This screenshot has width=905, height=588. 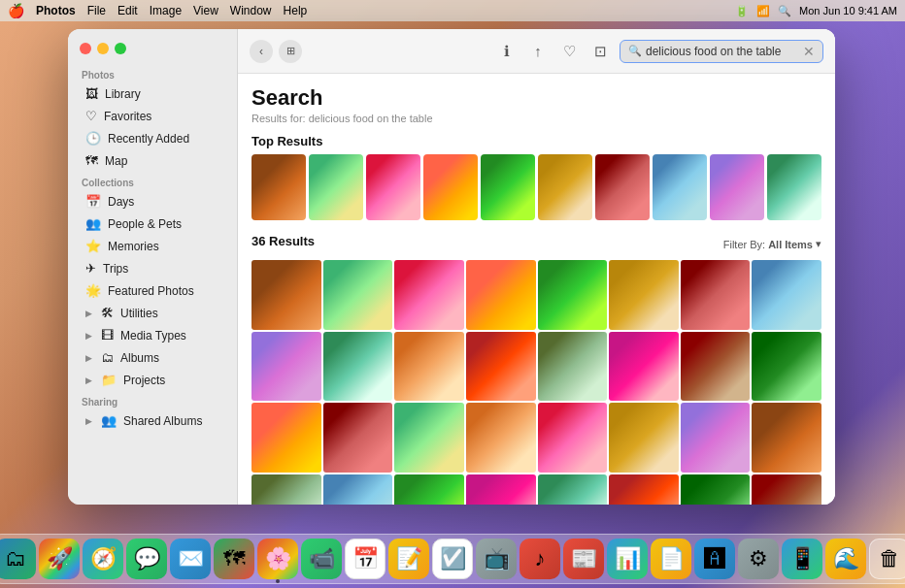 What do you see at coordinates (671, 559) in the screenshot?
I see `dock-item-pages: 📄` at bounding box center [671, 559].